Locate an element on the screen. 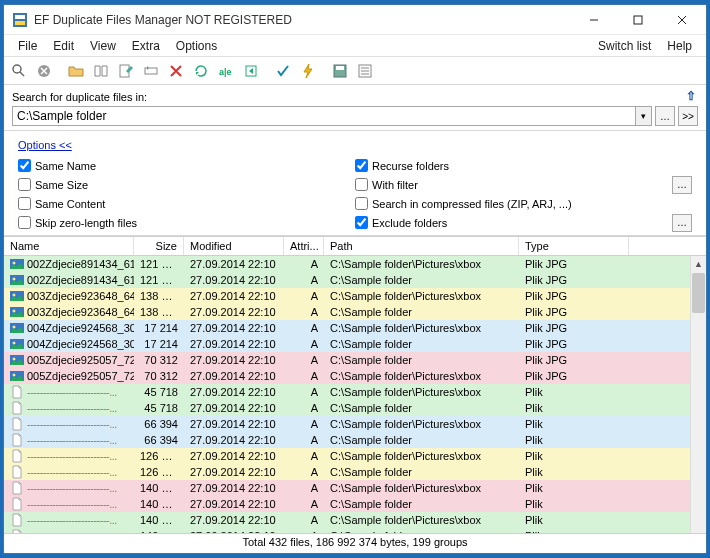  delete-icon is located at coordinates (176, 71).